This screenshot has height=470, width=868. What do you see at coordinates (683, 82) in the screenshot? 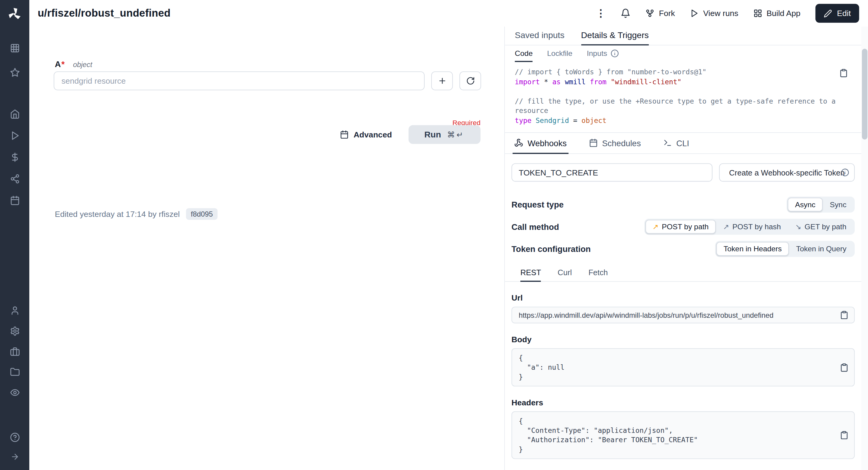
I see `code-line: import * as wmill from "windmill-client"` at bounding box center [683, 82].